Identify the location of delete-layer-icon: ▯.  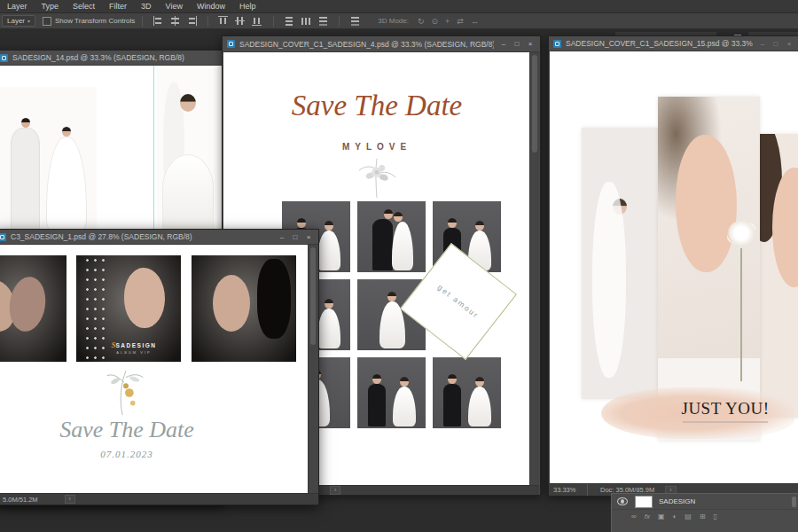
(716, 517).